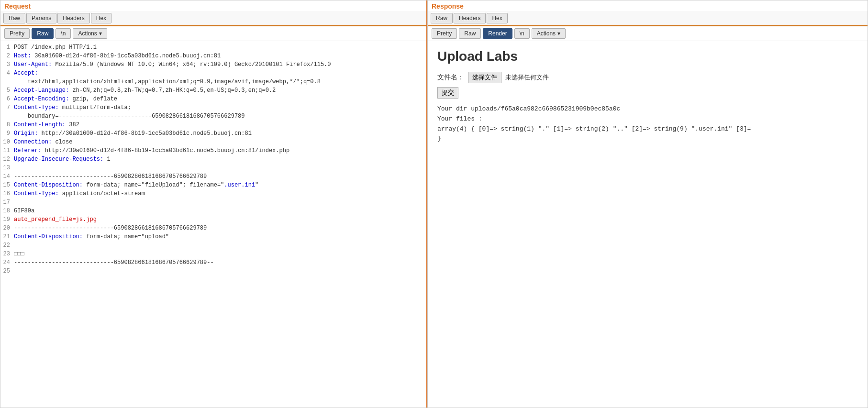  Describe the element at coordinates (14, 18) in the screenshot. I see `tab-raw-request: Raw` at that location.